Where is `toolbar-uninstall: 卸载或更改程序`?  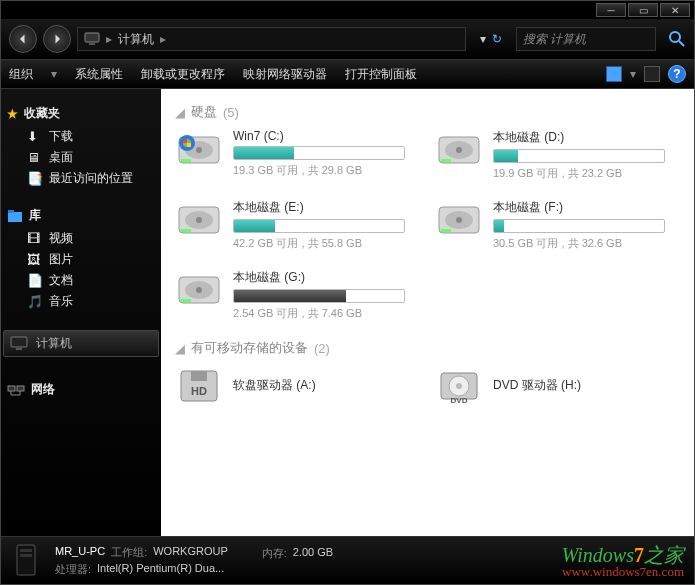 toolbar-uninstall: 卸载或更改程序 is located at coordinates (183, 74).